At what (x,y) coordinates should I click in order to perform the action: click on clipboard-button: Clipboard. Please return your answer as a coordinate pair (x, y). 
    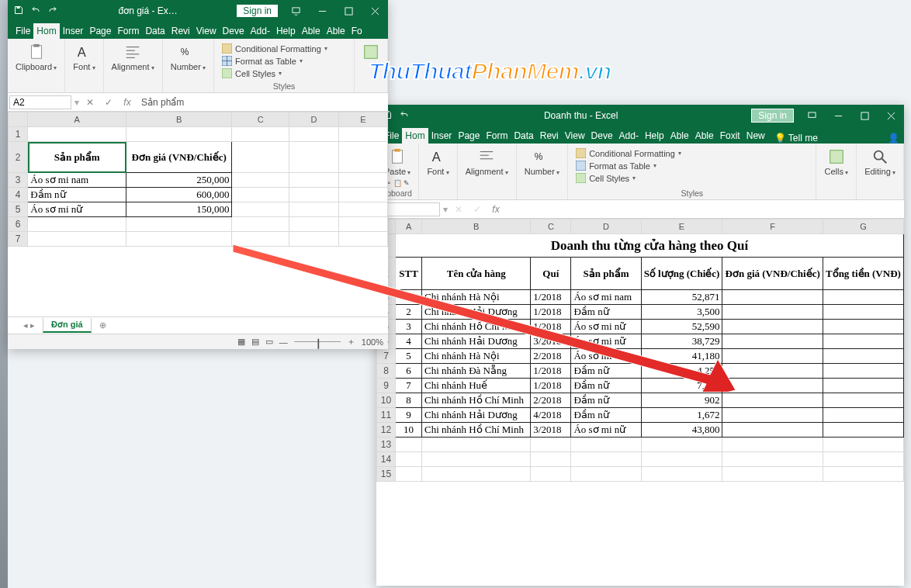
    Looking at the image, I should click on (36, 57).